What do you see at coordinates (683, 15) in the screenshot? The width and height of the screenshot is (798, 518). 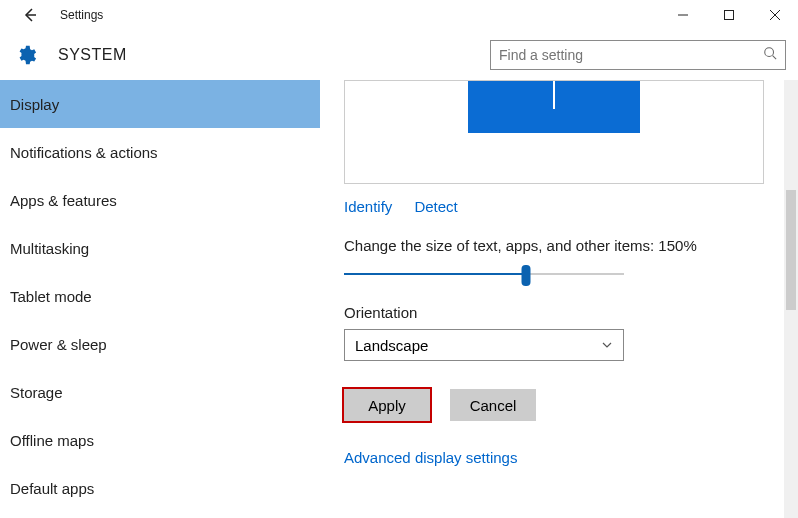 I see `minimize-icon` at bounding box center [683, 15].